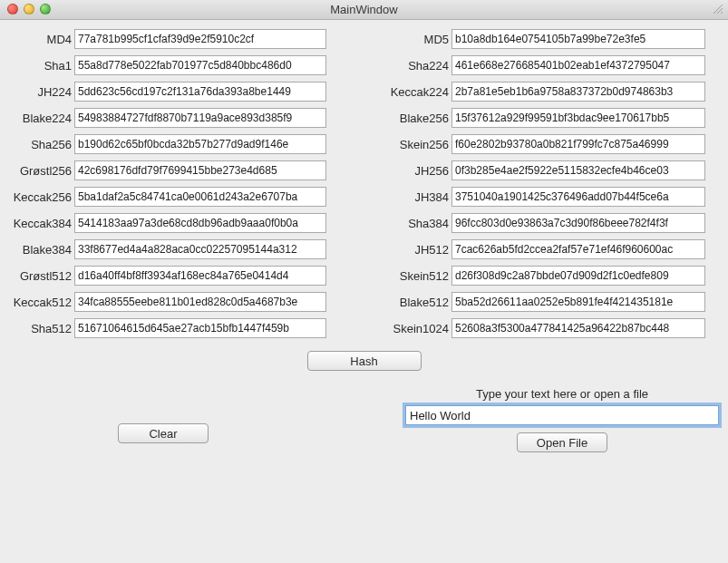  I want to click on hash-label-gr-stl256: Grøstl256, so click(42, 170).